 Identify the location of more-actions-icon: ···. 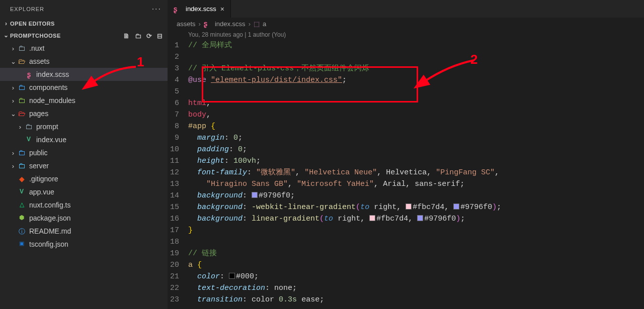
(157, 9).